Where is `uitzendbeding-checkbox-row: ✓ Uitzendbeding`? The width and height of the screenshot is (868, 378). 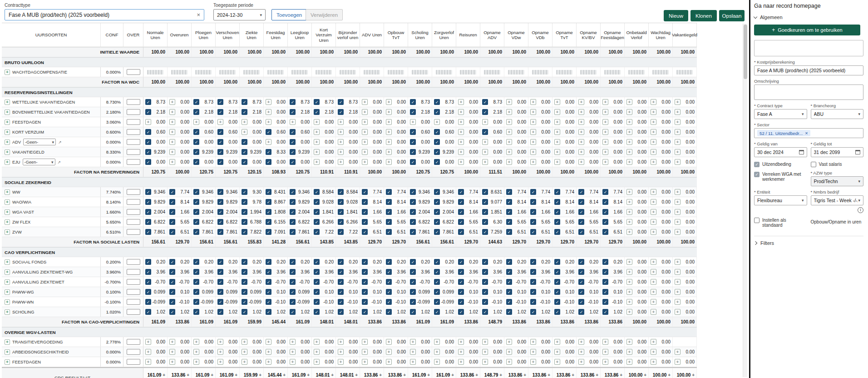
uitzendbeding-checkbox-row: ✓ Uitzendbeding is located at coordinates (781, 164).